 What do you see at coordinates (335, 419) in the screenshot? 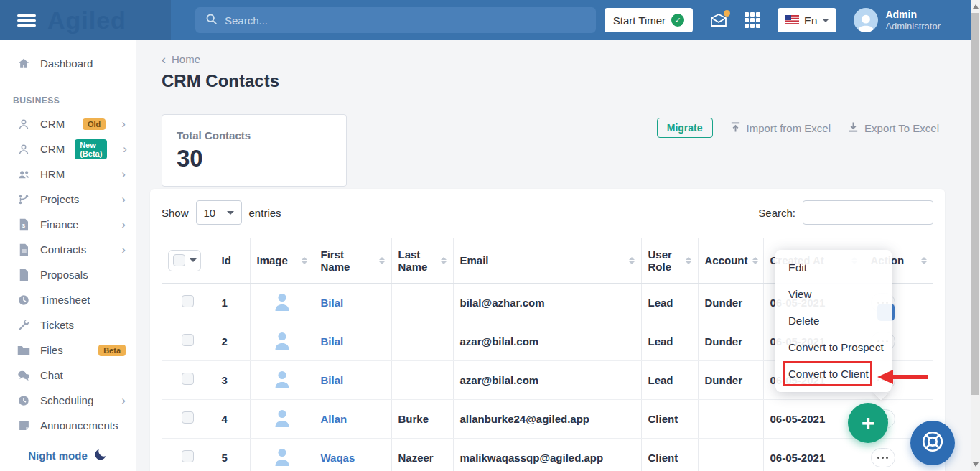
I see `first-name-link: Allan` at bounding box center [335, 419].